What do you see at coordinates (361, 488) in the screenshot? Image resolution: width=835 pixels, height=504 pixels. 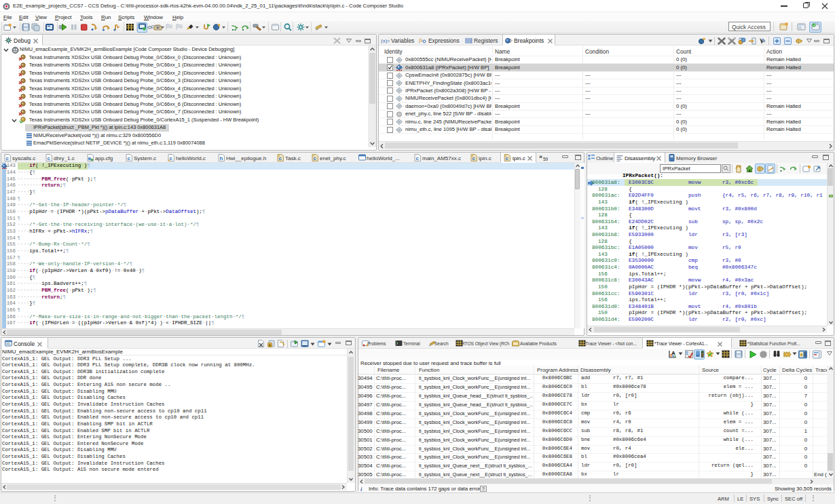 I see `svg-text: i` at bounding box center [361, 488].